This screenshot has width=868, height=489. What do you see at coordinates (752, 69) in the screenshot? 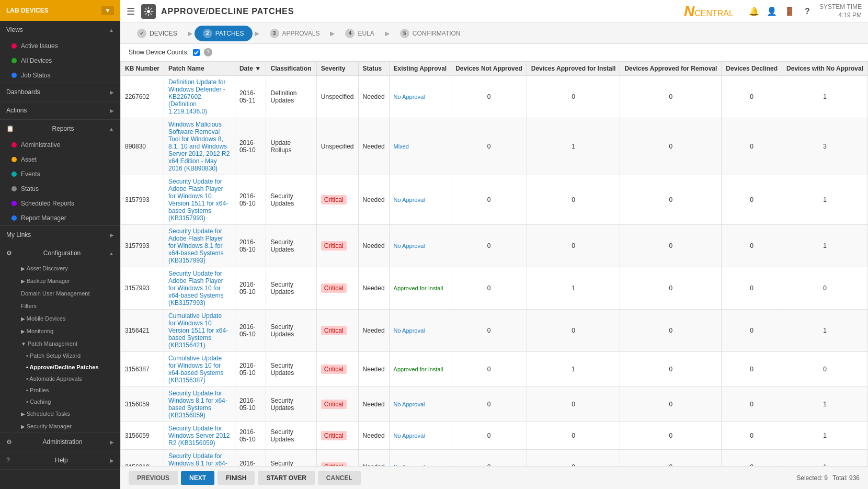
I see `col-devices-declined: Devices Declined` at bounding box center [752, 69].